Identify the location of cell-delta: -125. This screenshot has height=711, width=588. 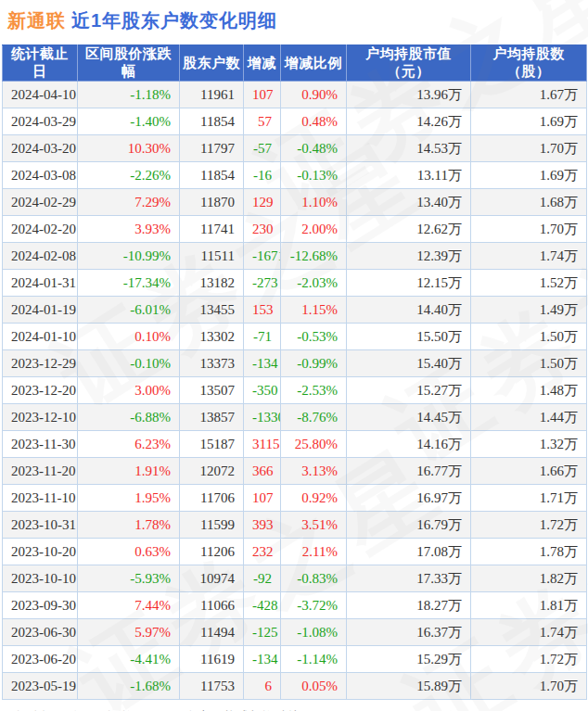
(262, 632).